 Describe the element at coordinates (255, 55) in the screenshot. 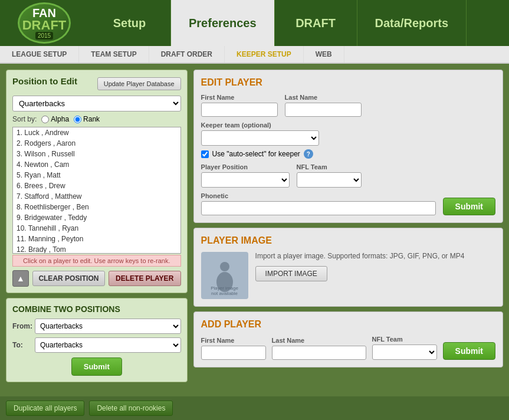

I see `sub-nav: LEAGUE SETUP TEAM SETUP DRAFT ORDER KEEP…` at that location.